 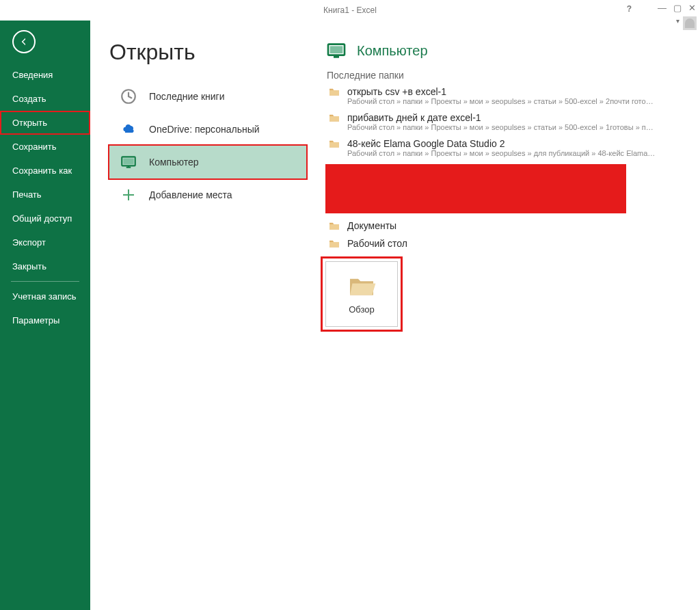 What do you see at coordinates (350, 10) in the screenshot?
I see `window-title: Книга1 - Excel` at bounding box center [350, 10].